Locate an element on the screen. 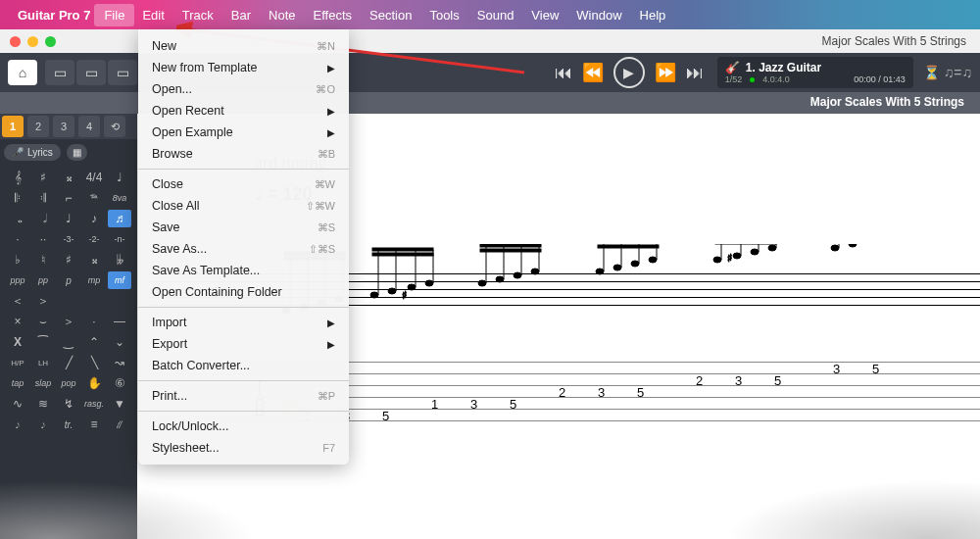 The width and height of the screenshot is (980, 539). lyrics-button: 🎤 Lyrics is located at coordinates (32, 153).